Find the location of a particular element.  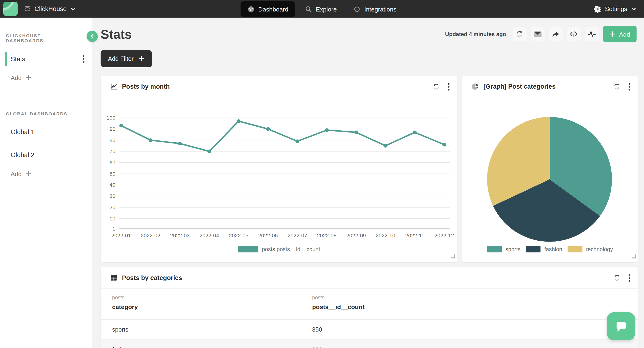

svg-text: 80 is located at coordinates (112, 140).